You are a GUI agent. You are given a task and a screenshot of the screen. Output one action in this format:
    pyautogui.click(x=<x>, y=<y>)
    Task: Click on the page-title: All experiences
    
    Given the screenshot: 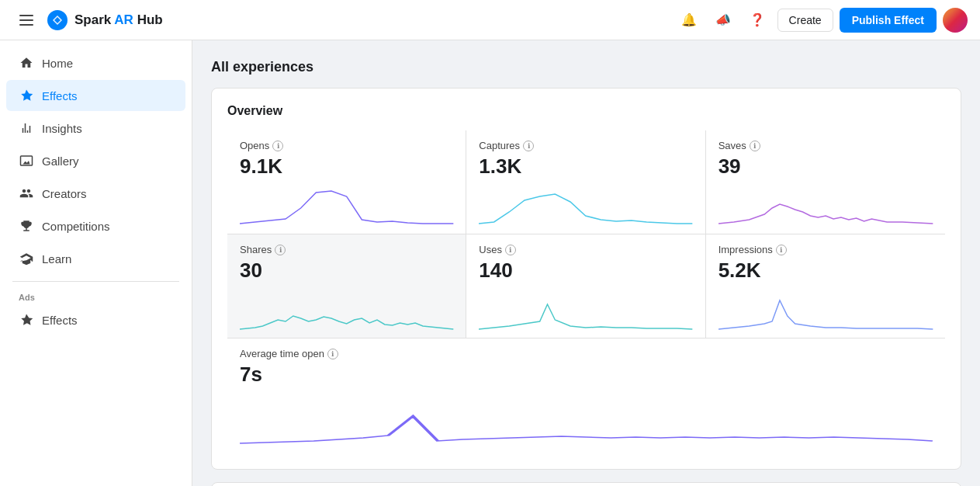 What is the action you would take?
    pyautogui.click(x=587, y=67)
    